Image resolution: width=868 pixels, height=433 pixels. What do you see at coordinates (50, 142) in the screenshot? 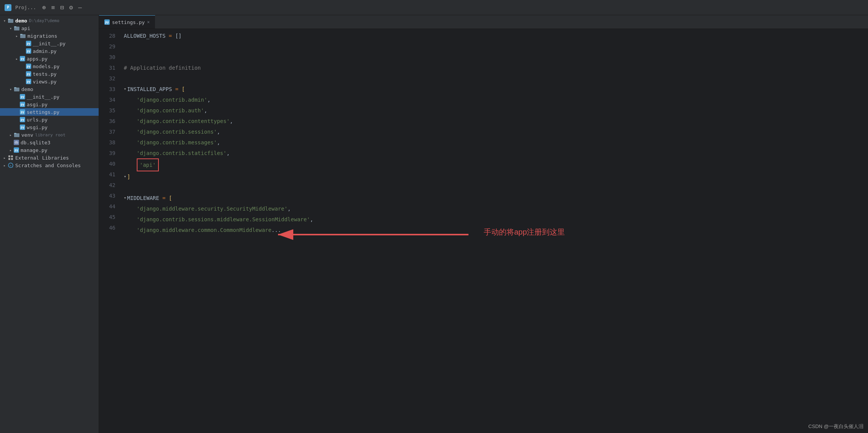
I see `sidebar-item-db: db db.sqlite3` at bounding box center [50, 142].